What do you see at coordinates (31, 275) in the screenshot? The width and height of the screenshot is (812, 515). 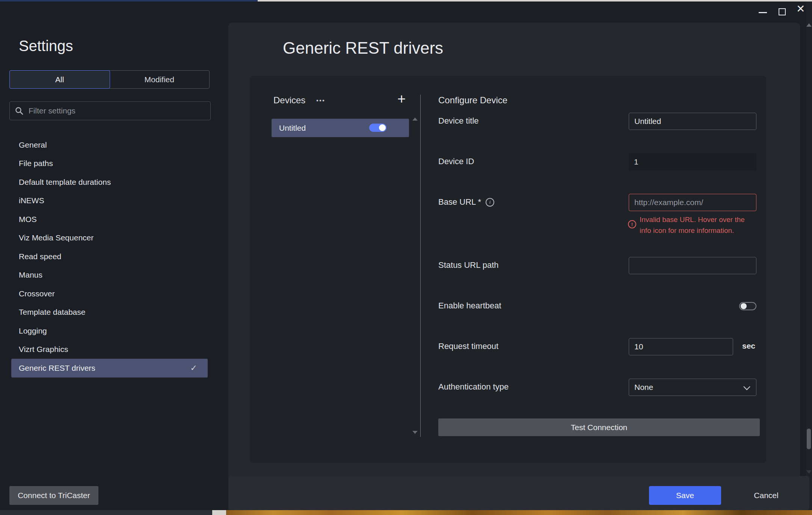 I see `sidebar-item-label: Manus` at bounding box center [31, 275].